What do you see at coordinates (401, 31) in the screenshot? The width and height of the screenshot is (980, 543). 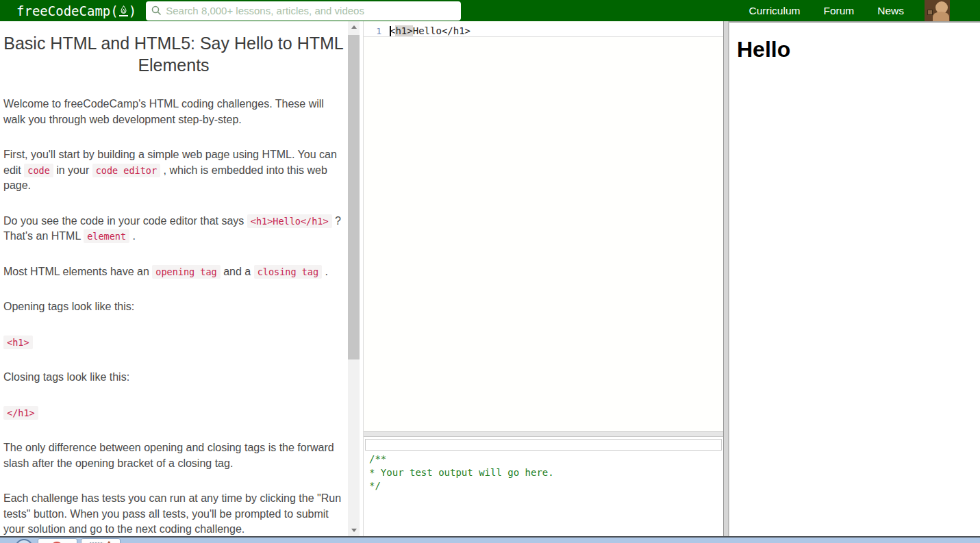 I see `code-token: h1` at bounding box center [401, 31].